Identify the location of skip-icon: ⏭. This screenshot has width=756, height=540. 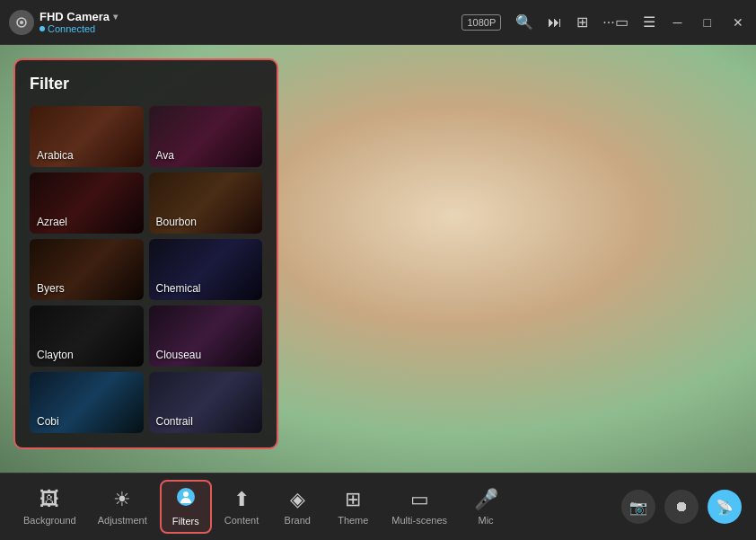
(555, 22).